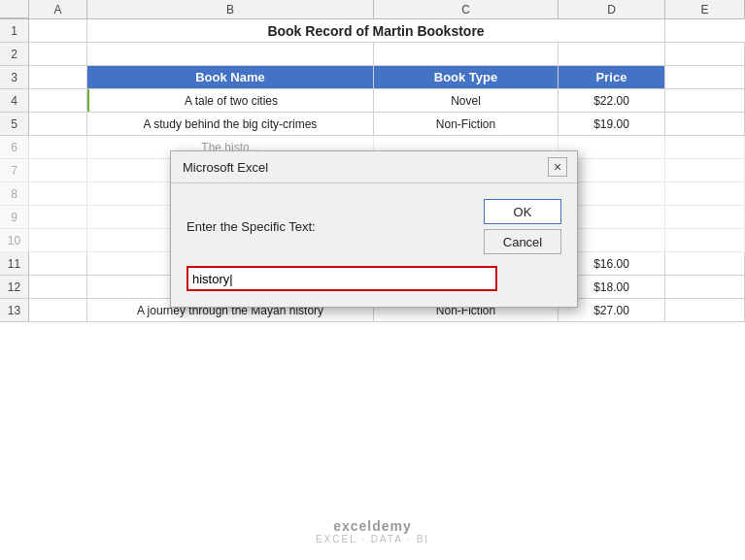  Describe the element at coordinates (374, 279) in the screenshot. I see `modal-input-row` at that location.